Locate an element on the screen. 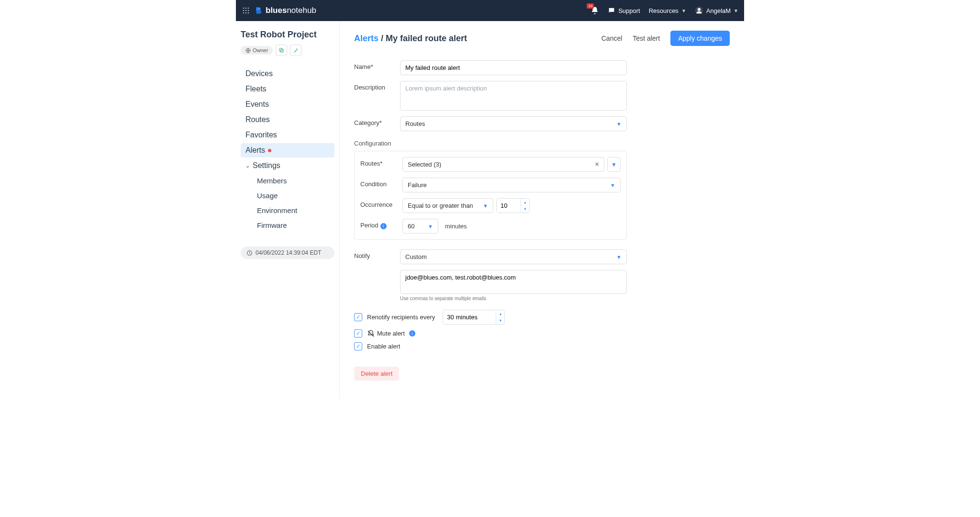 Image resolution: width=980 pixels, height=517 pixels. nav-fleets: Fleets is located at coordinates (288, 89).